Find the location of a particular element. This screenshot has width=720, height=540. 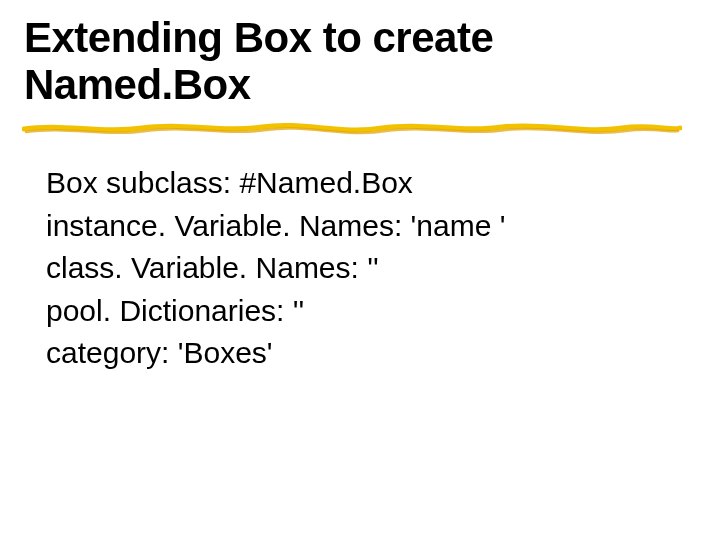

slide-title: Extending Box to create Named.Box is located at coordinates (329, 61).